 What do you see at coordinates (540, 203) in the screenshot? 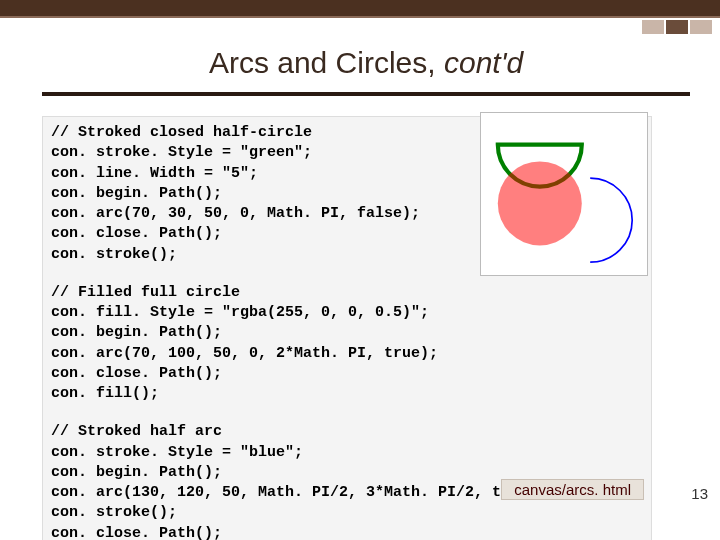
I see `red-circle` at bounding box center [540, 203].